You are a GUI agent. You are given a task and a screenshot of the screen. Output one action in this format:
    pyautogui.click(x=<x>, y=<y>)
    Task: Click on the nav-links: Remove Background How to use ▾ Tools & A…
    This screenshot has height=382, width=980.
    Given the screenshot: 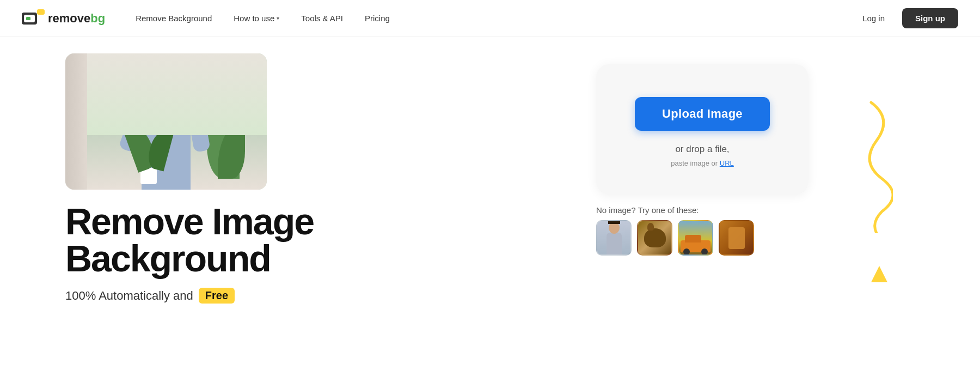 What is the action you would take?
    pyautogui.click(x=490, y=19)
    